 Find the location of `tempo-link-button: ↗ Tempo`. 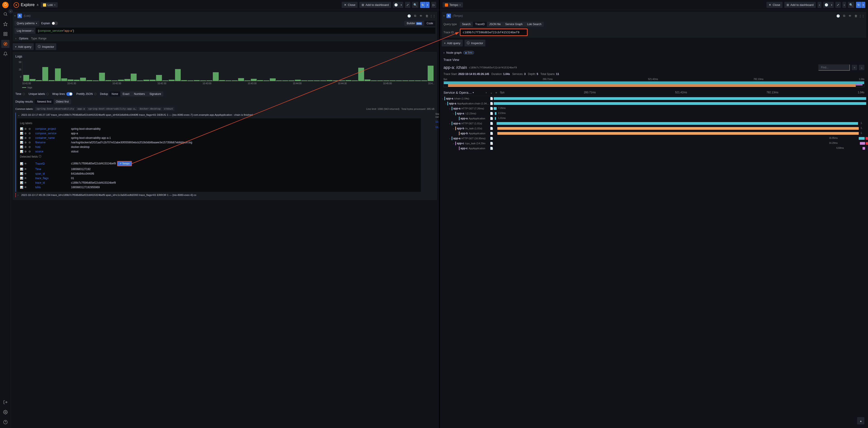

tempo-link-button: ↗ Tempo is located at coordinates (125, 164).